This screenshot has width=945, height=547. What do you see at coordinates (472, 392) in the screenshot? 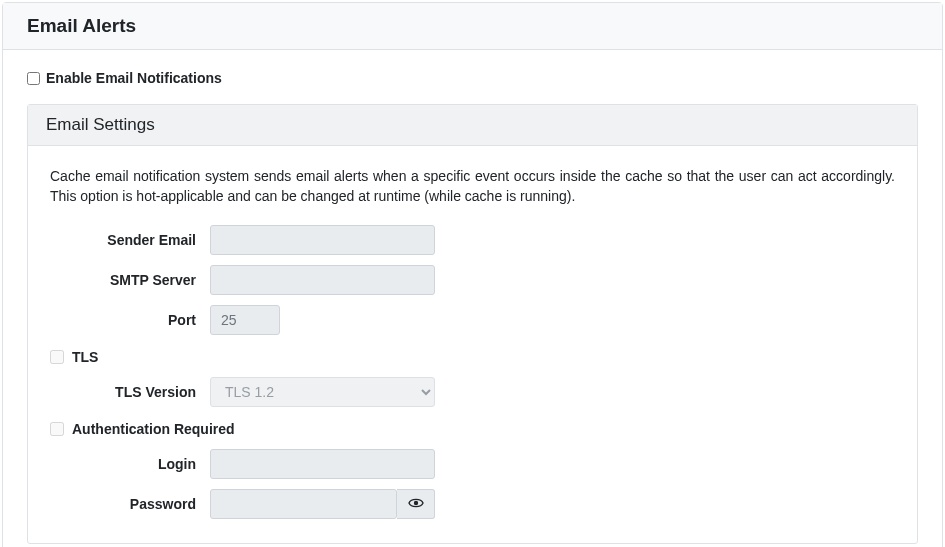
I see `tls-version-row: TLS Version TLS 1.2` at bounding box center [472, 392].